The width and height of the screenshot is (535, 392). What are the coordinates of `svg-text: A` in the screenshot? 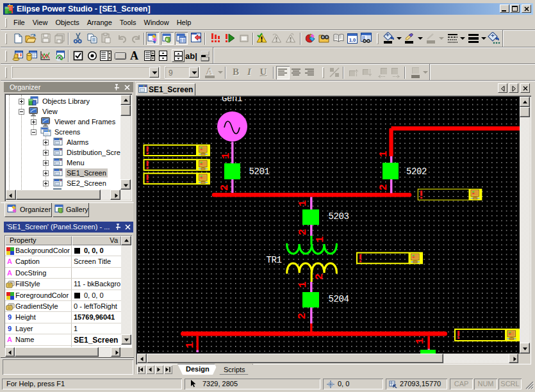 It's located at (210, 72).